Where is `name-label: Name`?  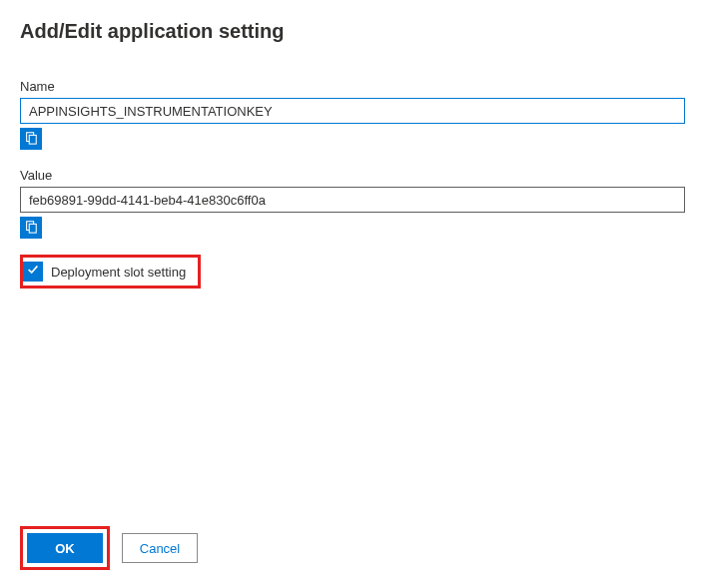
name-label: Name is located at coordinates (352, 86).